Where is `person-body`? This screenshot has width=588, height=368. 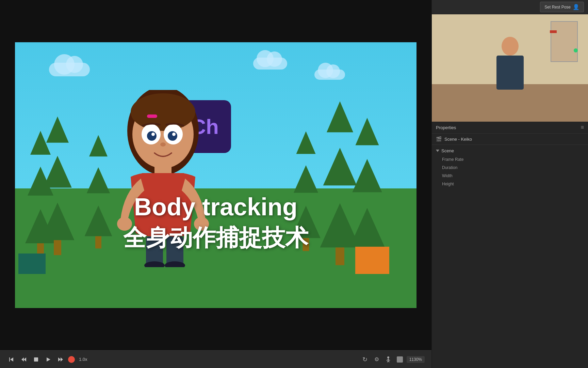 person-body is located at coordinates (510, 73).